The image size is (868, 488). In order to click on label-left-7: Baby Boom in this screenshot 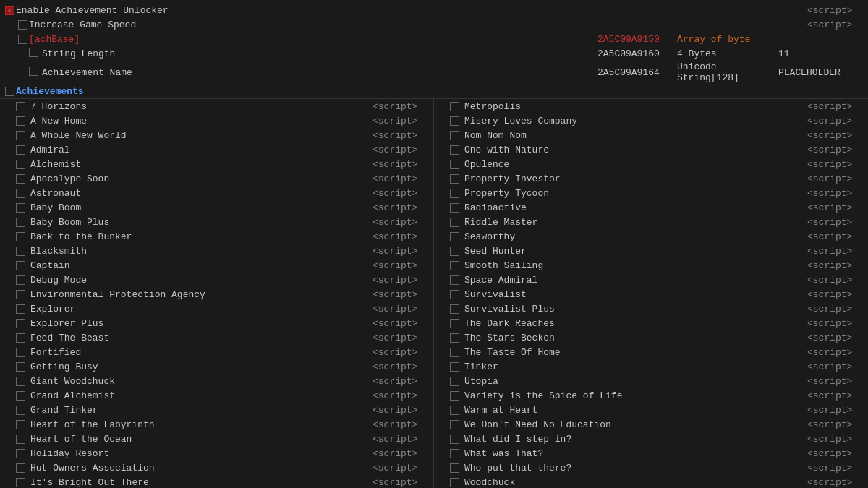, I will do `click(201, 208)`.